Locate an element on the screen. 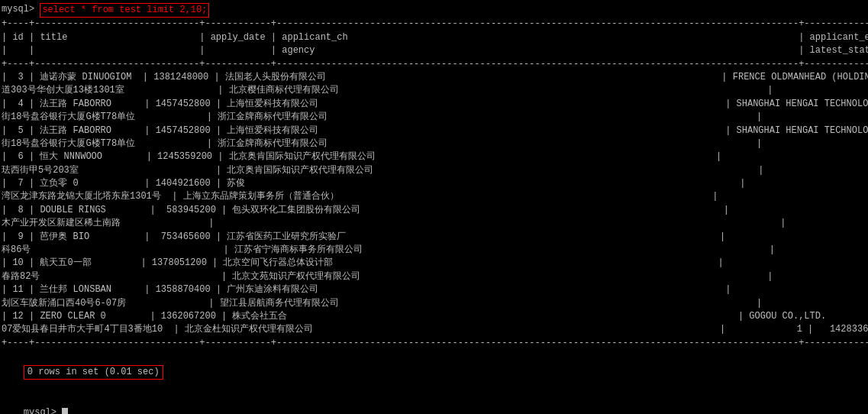 The height and width of the screenshot is (414, 868). table-row: | 11 | 兰仕邦 LONSBAN | 1358870400 | 广州东迪涂料… is located at coordinates (434, 290).